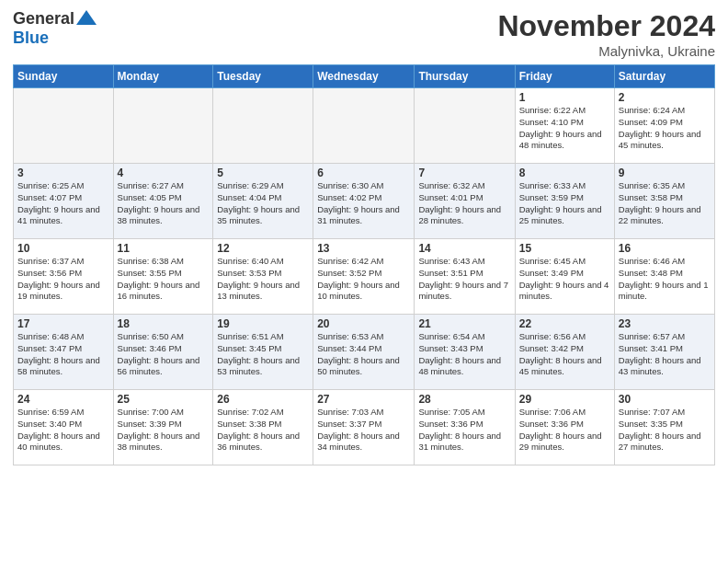  What do you see at coordinates (150, 423) in the screenshot?
I see `sunset-label: Sunset: 3:39 PM` at bounding box center [150, 423].